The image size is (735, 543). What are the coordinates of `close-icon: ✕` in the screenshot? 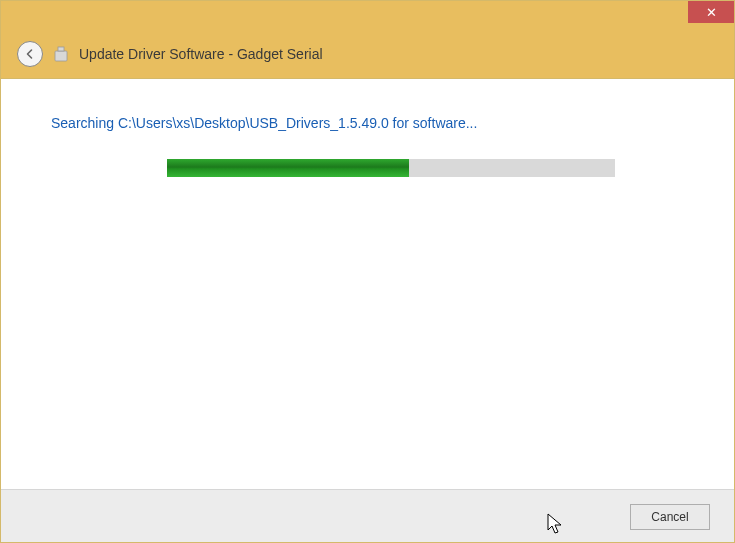 It's located at (712, 12).